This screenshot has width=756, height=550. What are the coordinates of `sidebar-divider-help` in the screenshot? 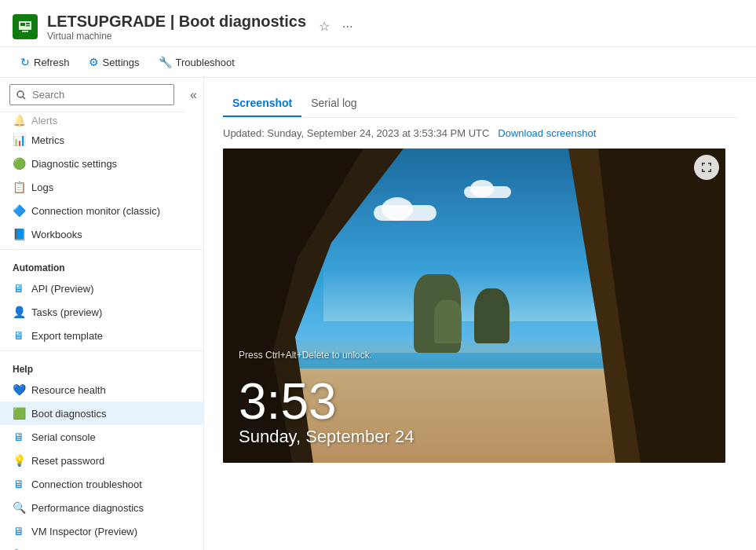 It's located at (102, 350).